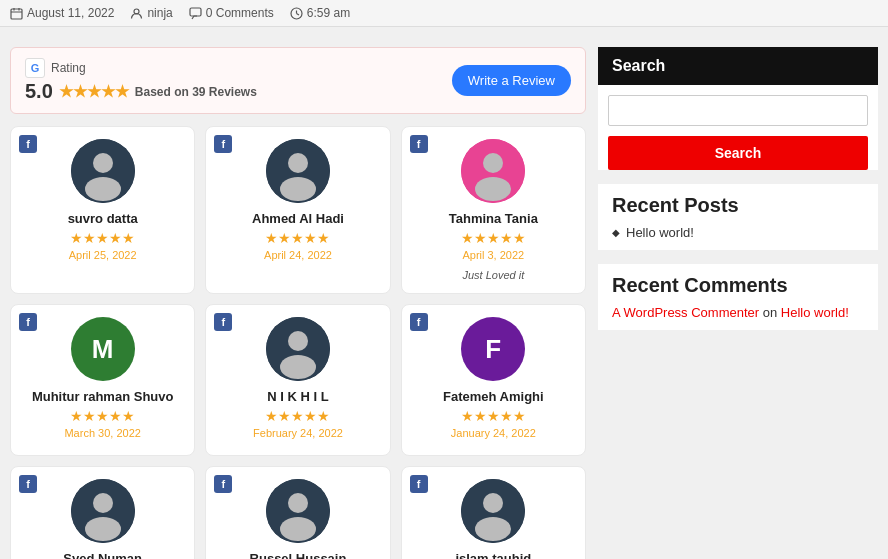  I want to click on comment-on: on, so click(770, 312).